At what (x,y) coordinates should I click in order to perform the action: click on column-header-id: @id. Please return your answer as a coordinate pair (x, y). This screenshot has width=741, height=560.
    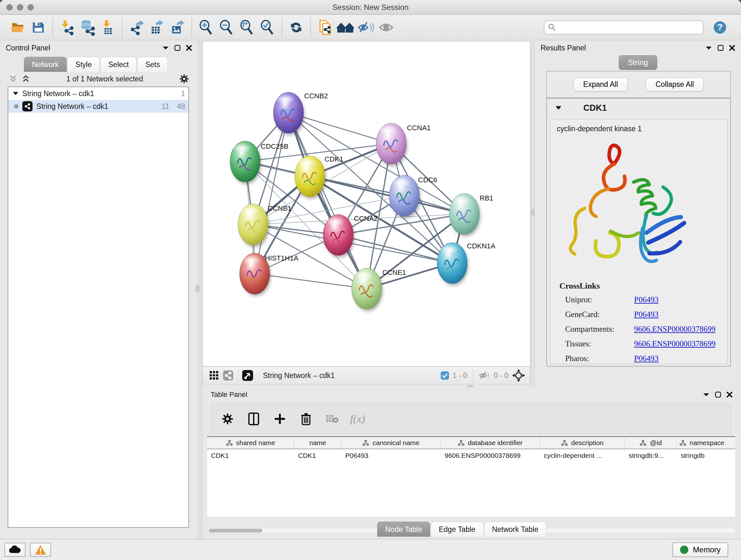
    Looking at the image, I should click on (651, 443).